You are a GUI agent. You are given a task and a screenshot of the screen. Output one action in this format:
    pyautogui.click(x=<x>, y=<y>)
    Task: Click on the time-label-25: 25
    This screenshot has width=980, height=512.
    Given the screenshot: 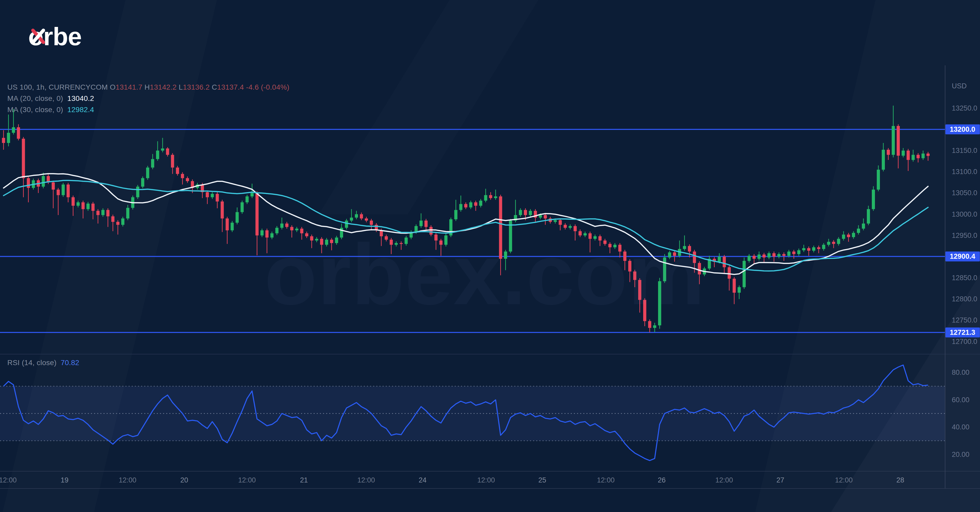 What is the action you would take?
    pyautogui.click(x=542, y=480)
    